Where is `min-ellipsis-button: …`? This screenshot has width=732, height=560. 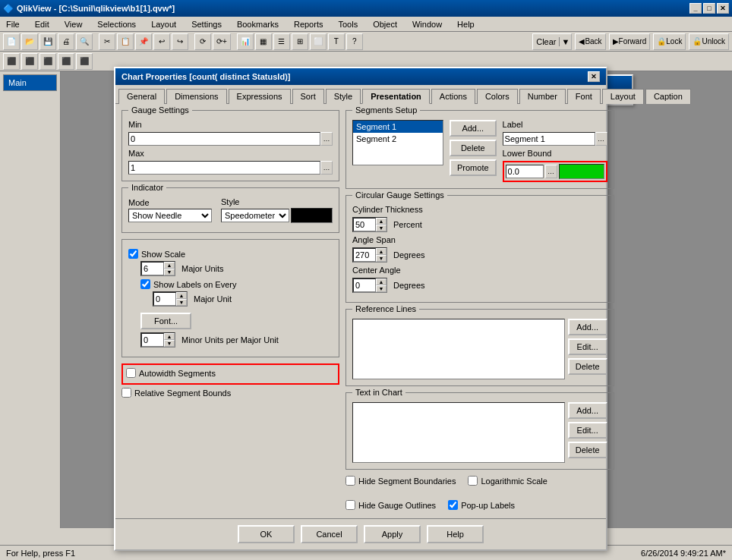 min-ellipsis-button: … is located at coordinates (327, 139).